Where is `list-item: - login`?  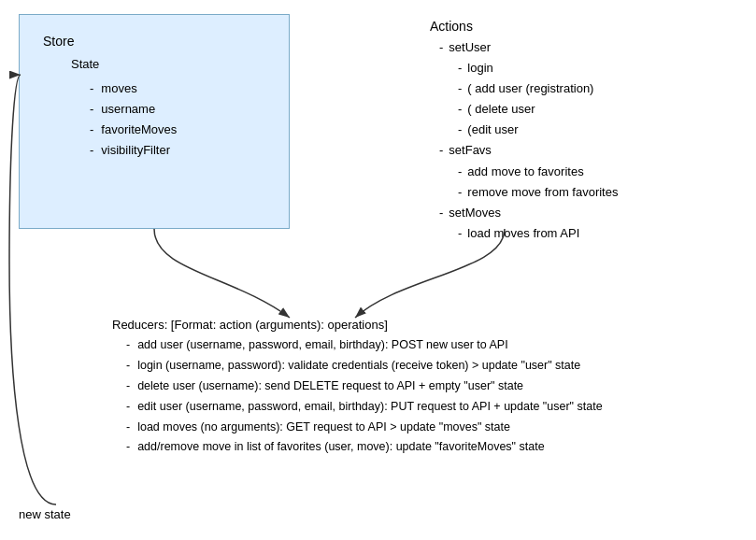 list-item: - login is located at coordinates (538, 68).